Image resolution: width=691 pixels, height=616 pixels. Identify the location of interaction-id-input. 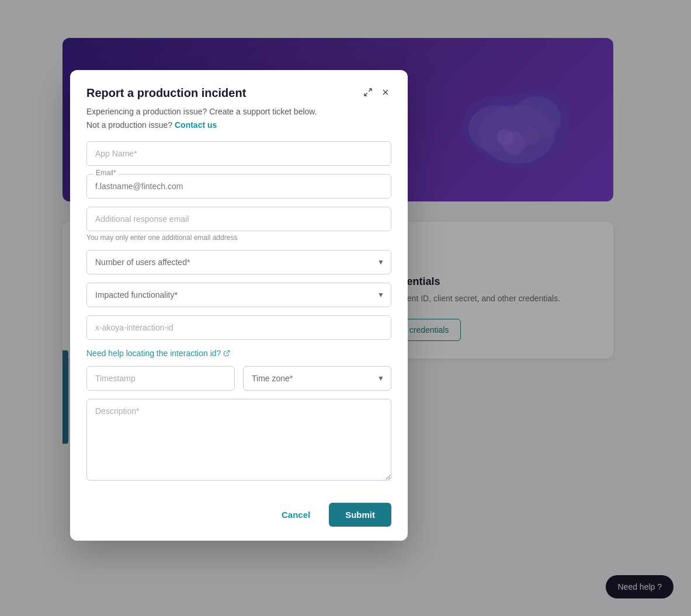
(239, 328).